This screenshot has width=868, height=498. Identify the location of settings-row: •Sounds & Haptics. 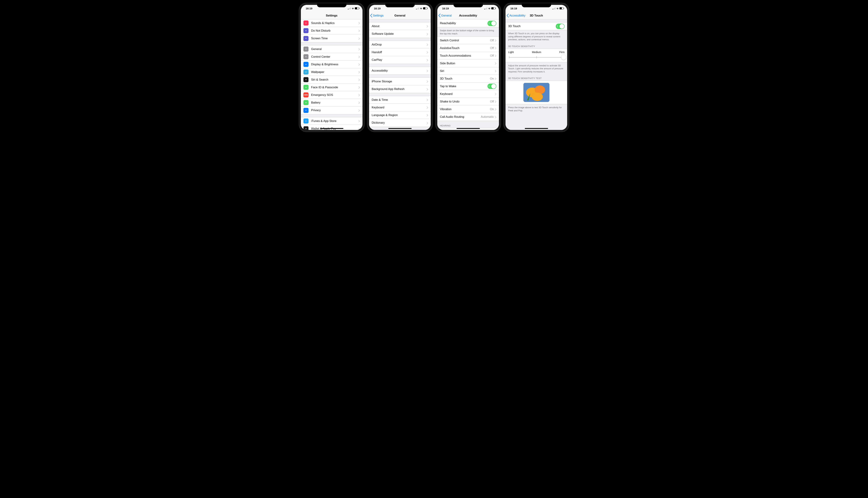
(331, 23).